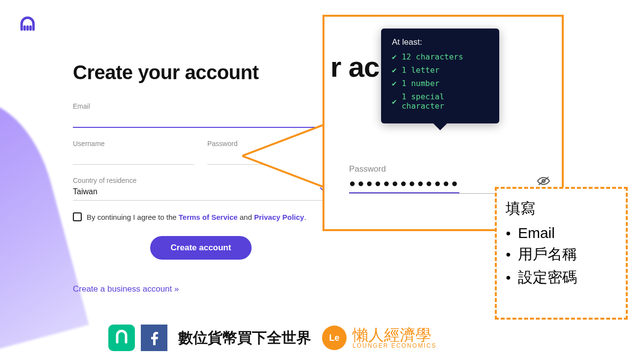 This screenshot has height=357, width=644. I want to click on create-account-button: Create account, so click(201, 248).